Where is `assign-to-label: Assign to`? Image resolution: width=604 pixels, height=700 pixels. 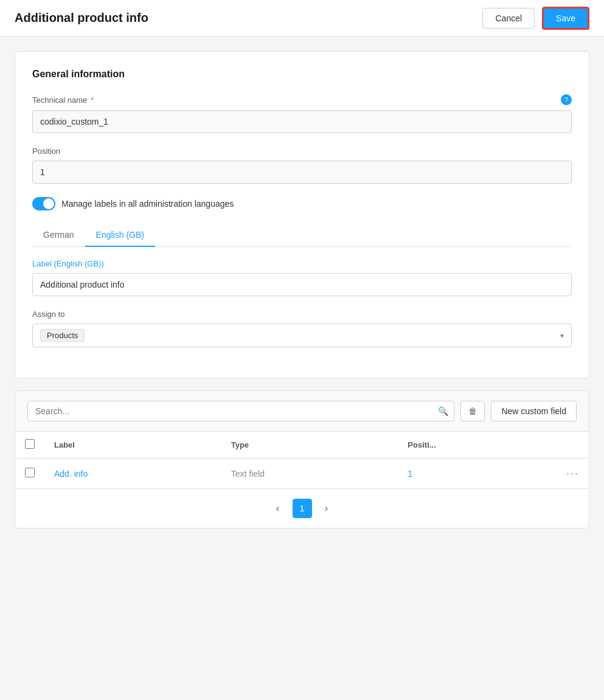
assign-to-label: Assign to is located at coordinates (302, 314).